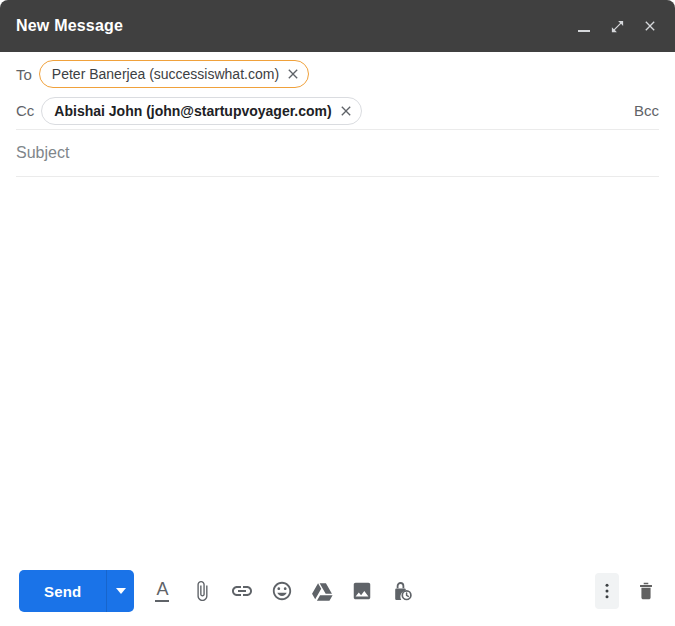 The height and width of the screenshot is (626, 675). What do you see at coordinates (202, 591) in the screenshot?
I see `attach-files-icon` at bounding box center [202, 591].